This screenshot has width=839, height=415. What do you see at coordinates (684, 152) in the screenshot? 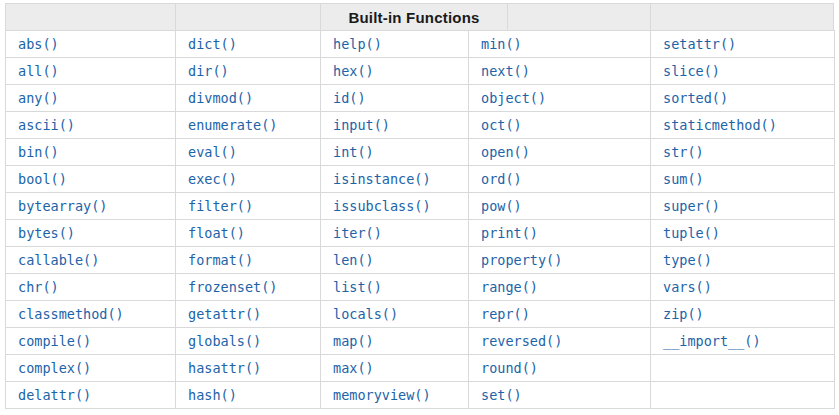
I see `function-link: str()` at bounding box center [684, 152].